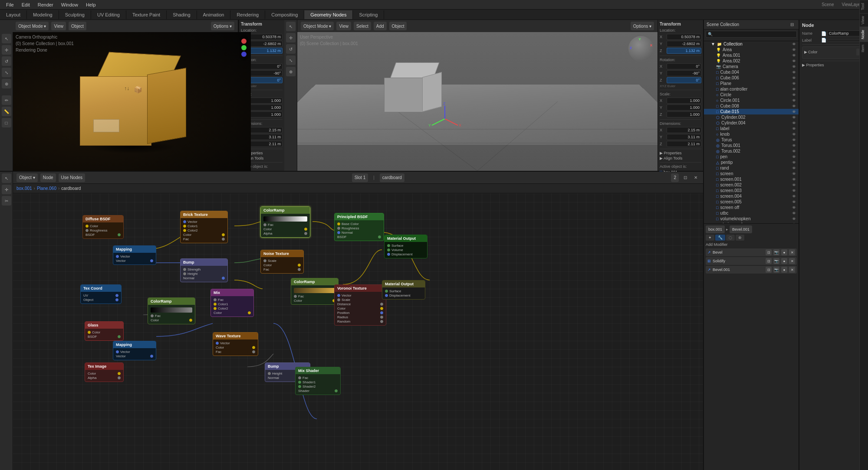 The image size is (868, 470). What do you see at coordinates (751, 112) in the screenshot?
I see `ol-cube015: □ Cube.015 👁` at bounding box center [751, 112].